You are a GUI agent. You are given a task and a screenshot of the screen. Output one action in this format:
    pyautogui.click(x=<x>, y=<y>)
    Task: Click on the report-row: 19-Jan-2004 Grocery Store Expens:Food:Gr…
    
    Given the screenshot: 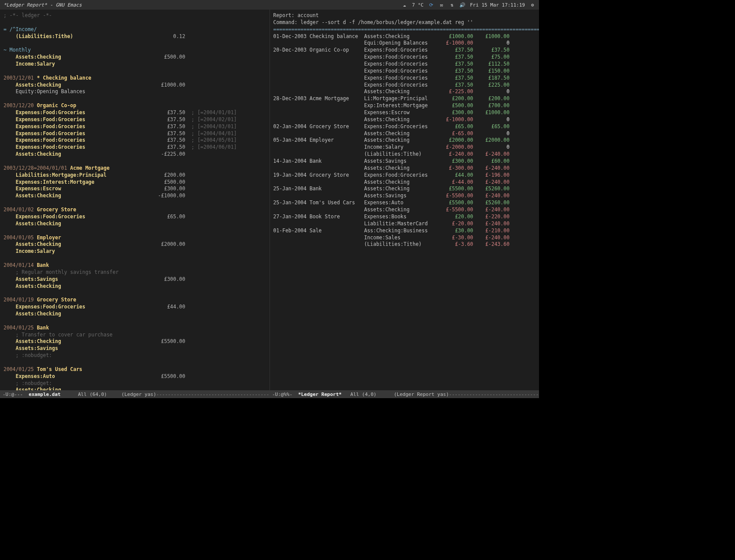 What is the action you would take?
    pyautogui.click(x=405, y=175)
    